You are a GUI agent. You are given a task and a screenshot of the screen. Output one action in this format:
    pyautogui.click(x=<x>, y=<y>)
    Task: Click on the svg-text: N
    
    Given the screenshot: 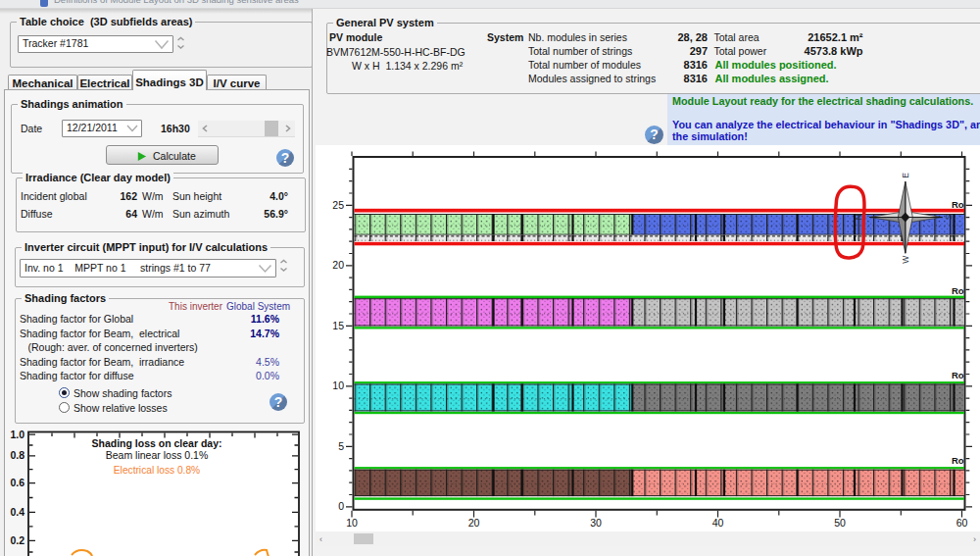 What is the action you would take?
    pyautogui.click(x=858, y=217)
    